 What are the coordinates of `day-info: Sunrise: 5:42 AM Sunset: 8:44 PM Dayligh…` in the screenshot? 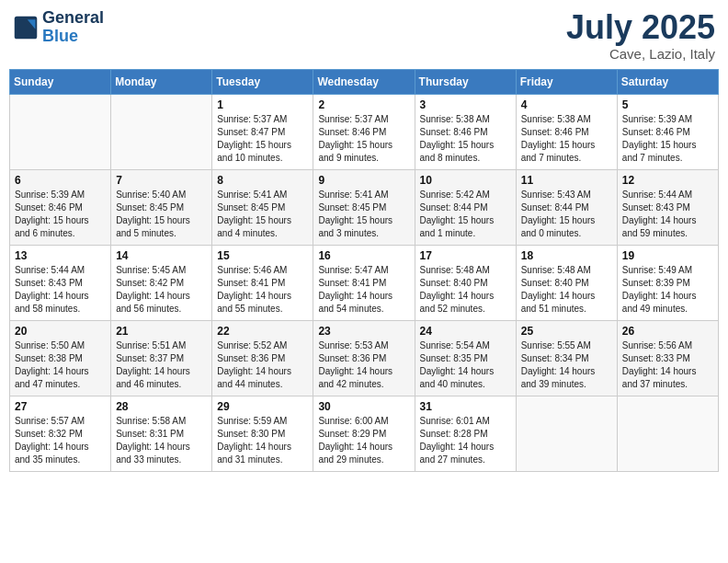 It's located at (465, 214).